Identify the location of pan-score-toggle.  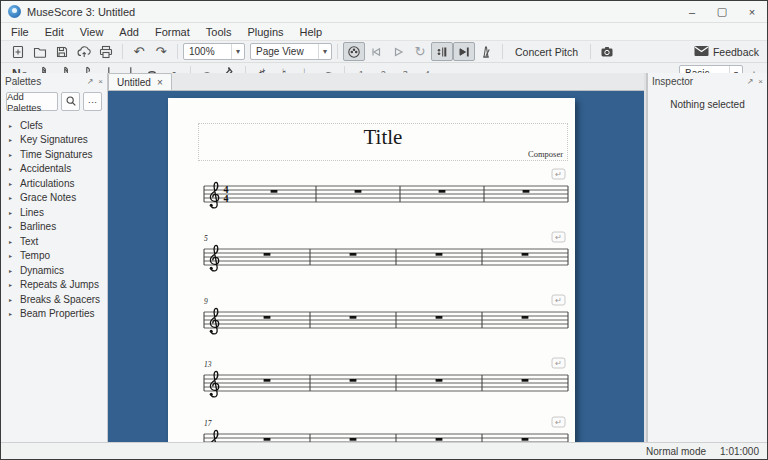
(464, 52).